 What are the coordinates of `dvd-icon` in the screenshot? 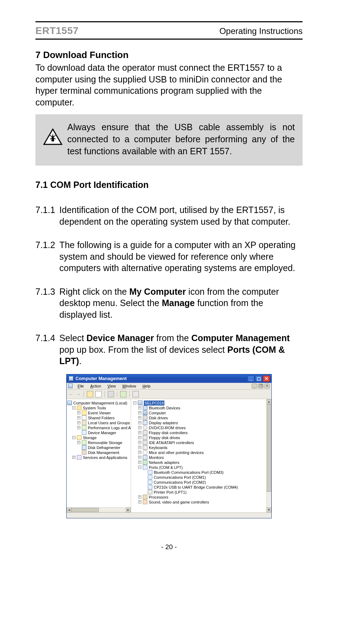 It's located at (145, 427).